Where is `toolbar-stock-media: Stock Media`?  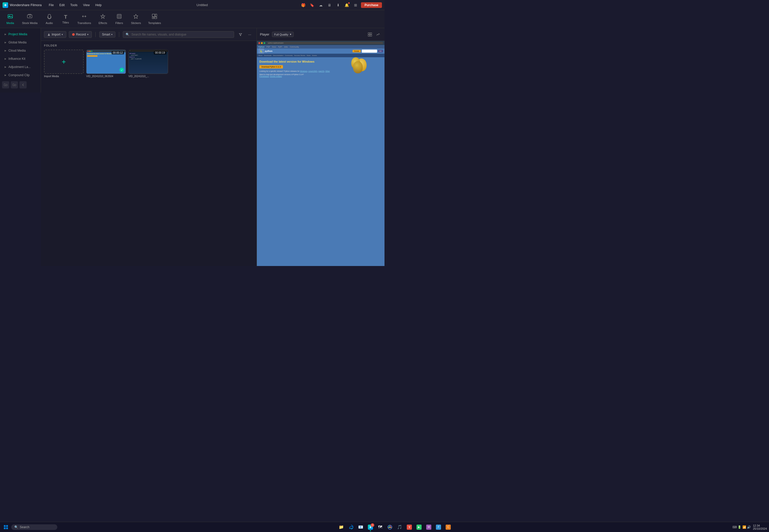
toolbar-stock-media: Stock Media is located at coordinates (30, 19).